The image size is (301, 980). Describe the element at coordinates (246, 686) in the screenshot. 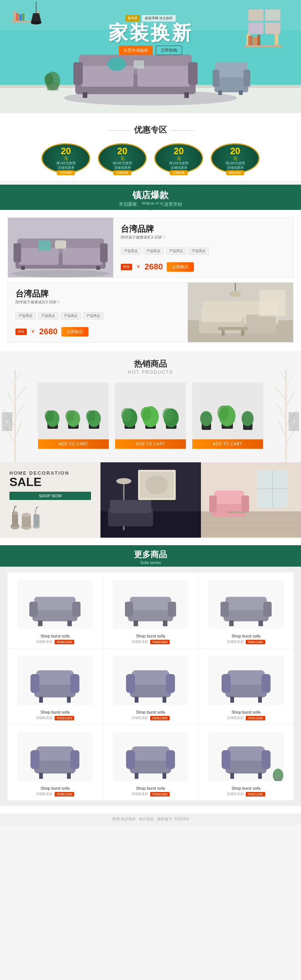

I see `sofa-item-6: Shop burst sofa 店铺热卖款 RMB1999` at that location.